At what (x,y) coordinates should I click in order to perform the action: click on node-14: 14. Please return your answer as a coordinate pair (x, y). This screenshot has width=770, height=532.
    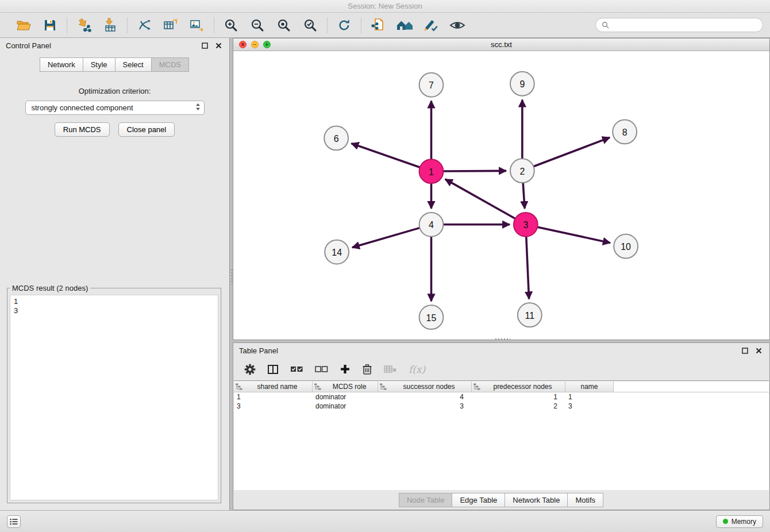
    Looking at the image, I should click on (337, 252).